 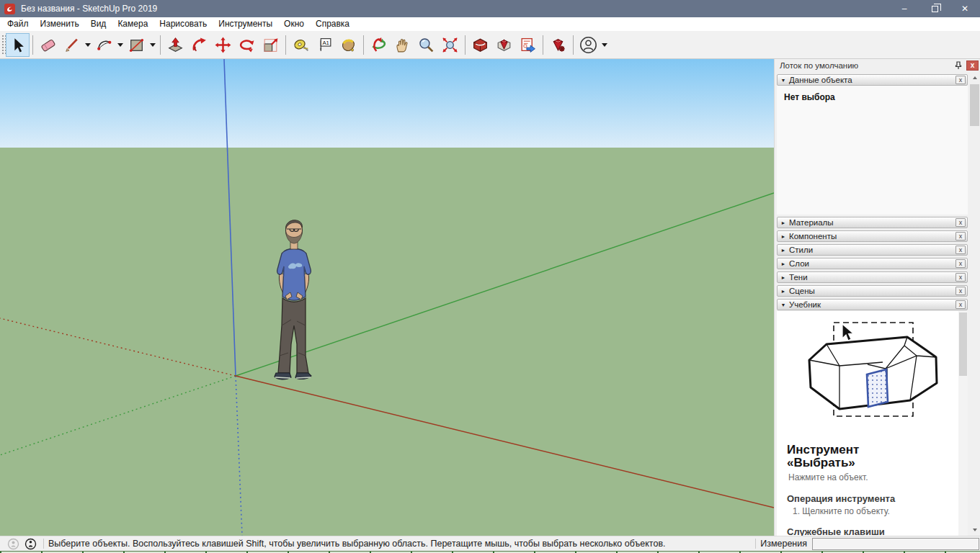 What do you see at coordinates (293, 299) in the screenshot?
I see `scale-figure-person` at bounding box center [293, 299].